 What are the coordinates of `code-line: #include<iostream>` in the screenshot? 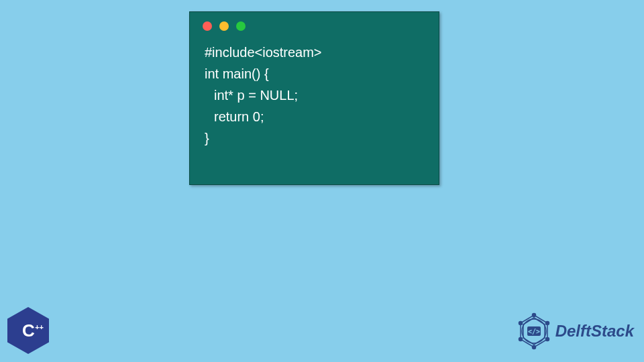 It's located at (314, 52).